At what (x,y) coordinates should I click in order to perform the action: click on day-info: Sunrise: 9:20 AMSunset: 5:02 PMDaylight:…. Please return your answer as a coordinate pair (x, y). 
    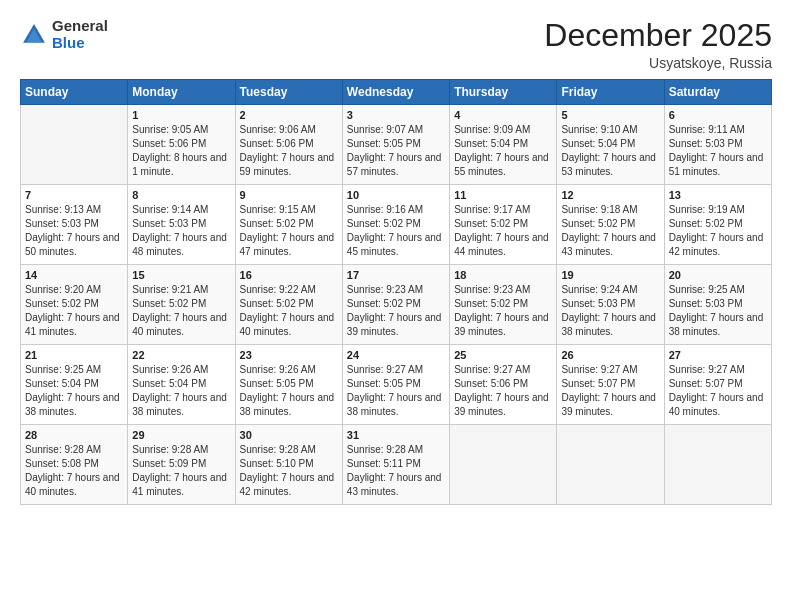
    Looking at the image, I should click on (74, 311).